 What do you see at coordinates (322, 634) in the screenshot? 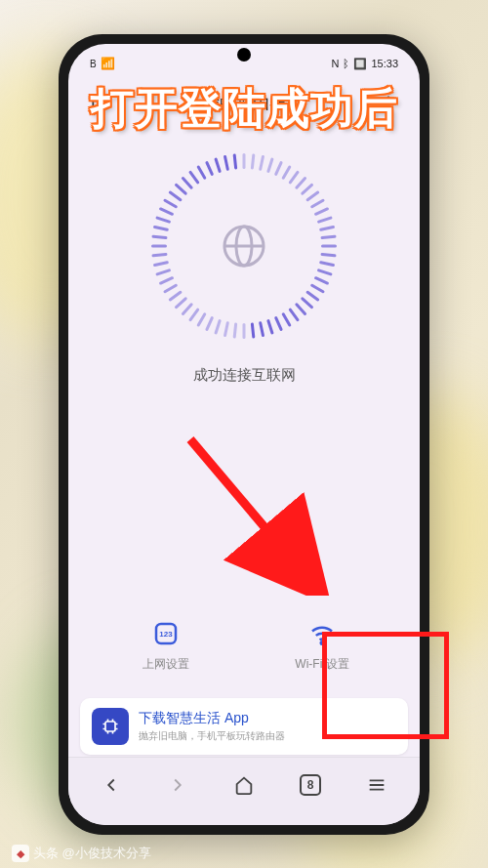
I see `wifi-icon` at bounding box center [322, 634].